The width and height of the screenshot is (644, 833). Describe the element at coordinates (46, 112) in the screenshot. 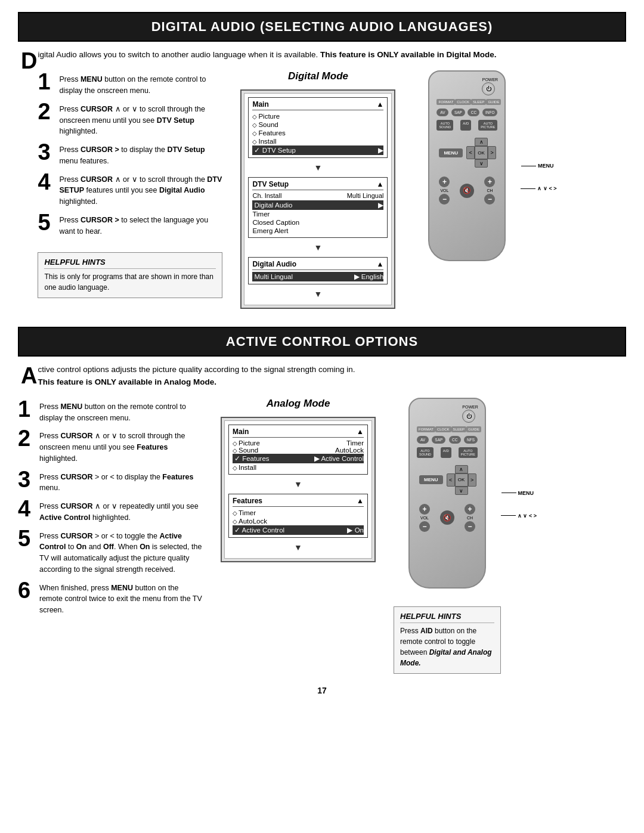

I see `step-num-2: 2` at that location.